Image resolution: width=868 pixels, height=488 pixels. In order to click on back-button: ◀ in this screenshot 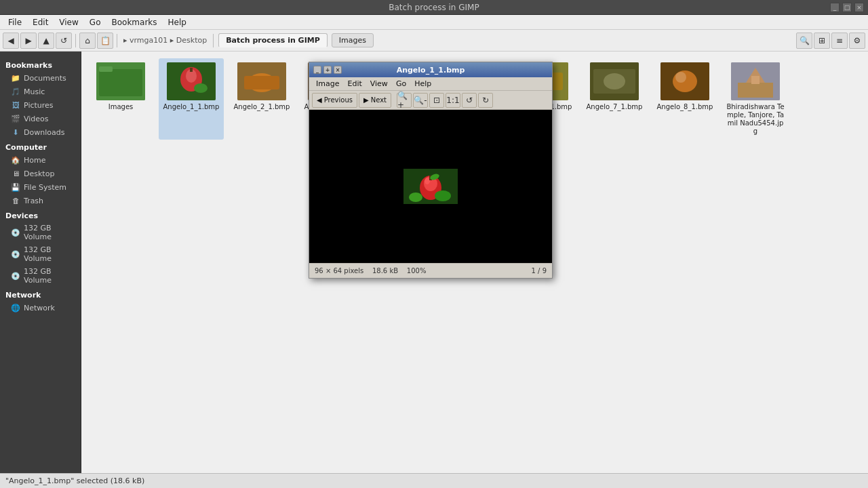, I will do `click(11, 41)`.